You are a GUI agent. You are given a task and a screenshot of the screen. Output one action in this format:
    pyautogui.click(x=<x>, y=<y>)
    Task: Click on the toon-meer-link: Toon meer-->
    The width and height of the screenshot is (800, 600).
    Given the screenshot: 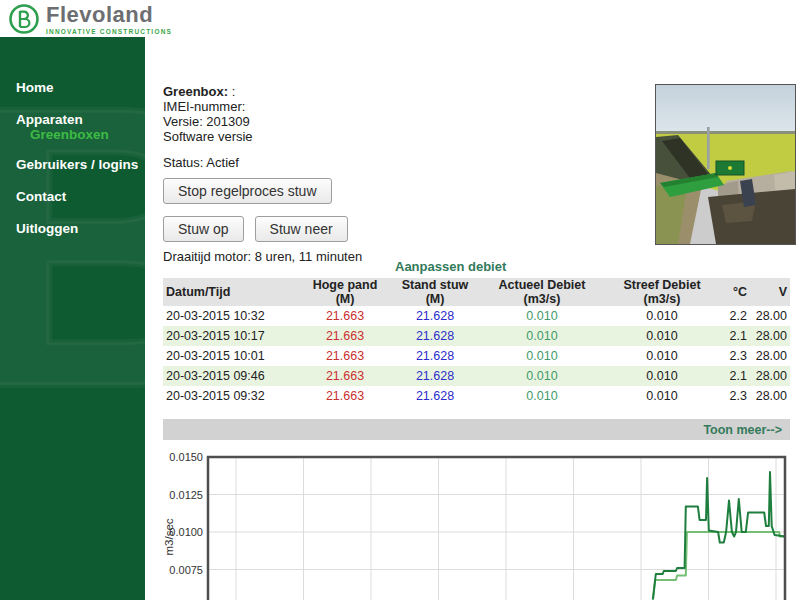 What is the action you would take?
    pyautogui.click(x=742, y=430)
    